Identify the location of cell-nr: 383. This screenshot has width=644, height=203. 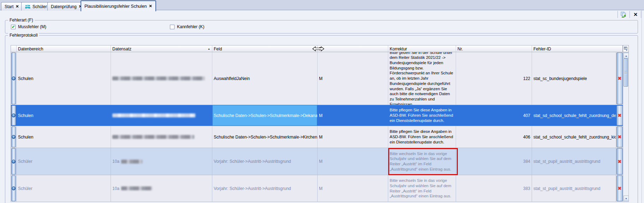
(494, 188).